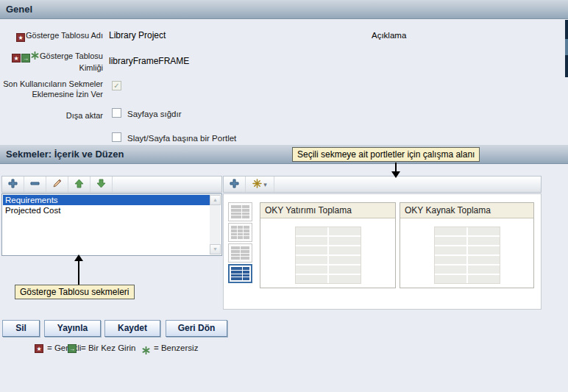 This screenshot has height=392, width=568. Describe the element at coordinates (102, 184) in the screenshot. I see `move-tab-down-button` at that location.